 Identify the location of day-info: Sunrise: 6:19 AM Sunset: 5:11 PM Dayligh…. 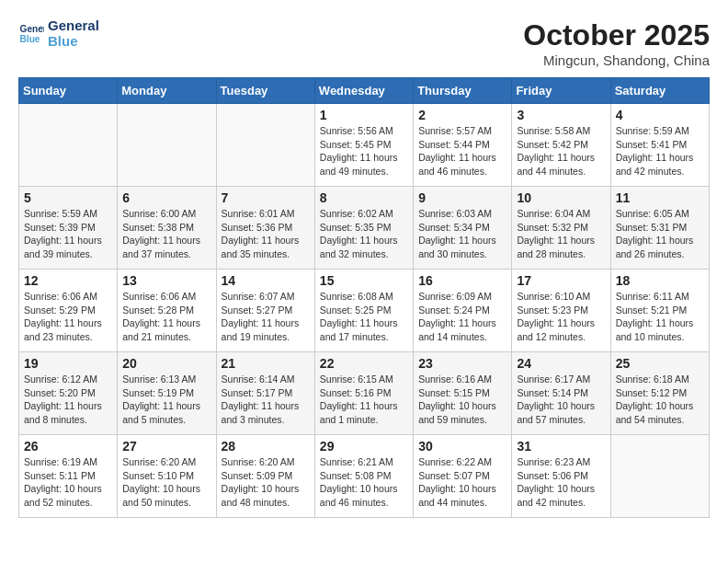
(68, 482).